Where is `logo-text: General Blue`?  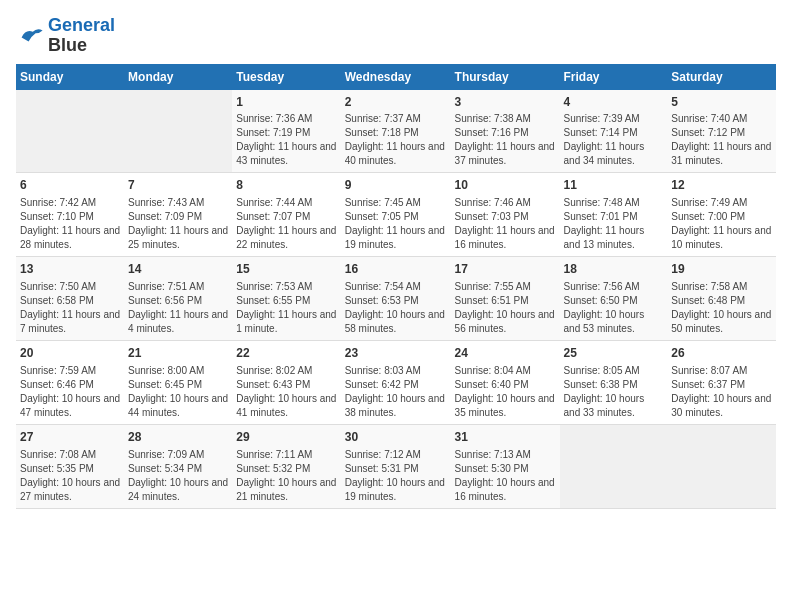 logo-text: General Blue is located at coordinates (82, 36).